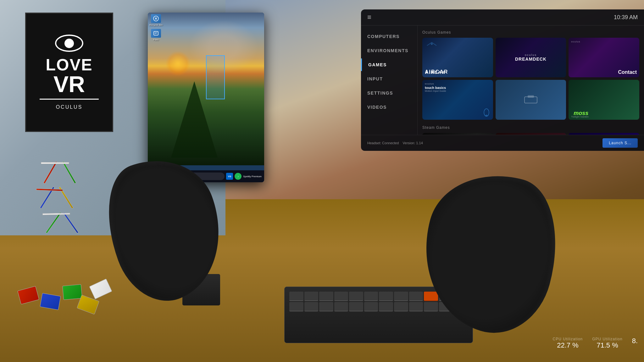 The image size is (644, 362). I want to click on nav-item-settings: SETTINGS, so click(389, 93).